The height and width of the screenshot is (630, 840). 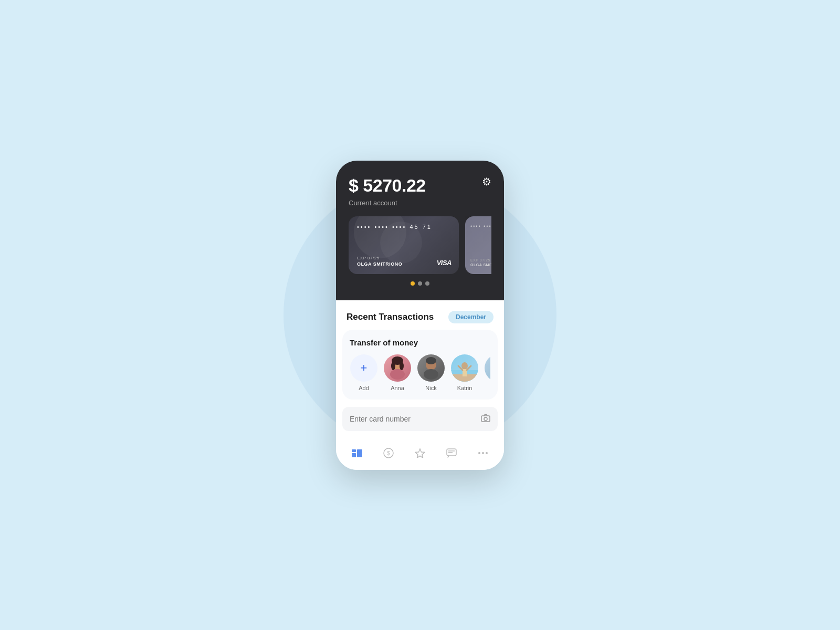 I want to click on contact-add-label: Add, so click(x=364, y=388).